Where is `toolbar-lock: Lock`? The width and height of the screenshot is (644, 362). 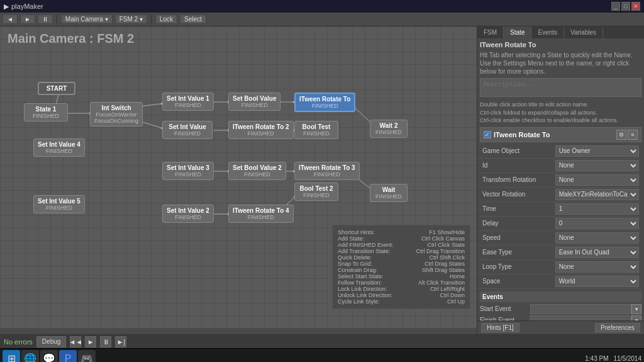 toolbar-lock: Lock is located at coordinates (166, 19).